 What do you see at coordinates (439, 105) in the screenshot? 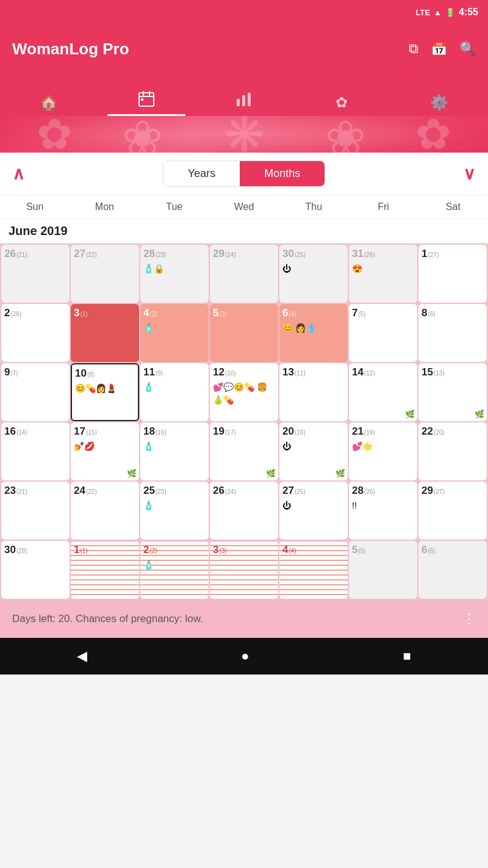
I see `tab-settings: ⚙️` at bounding box center [439, 105].